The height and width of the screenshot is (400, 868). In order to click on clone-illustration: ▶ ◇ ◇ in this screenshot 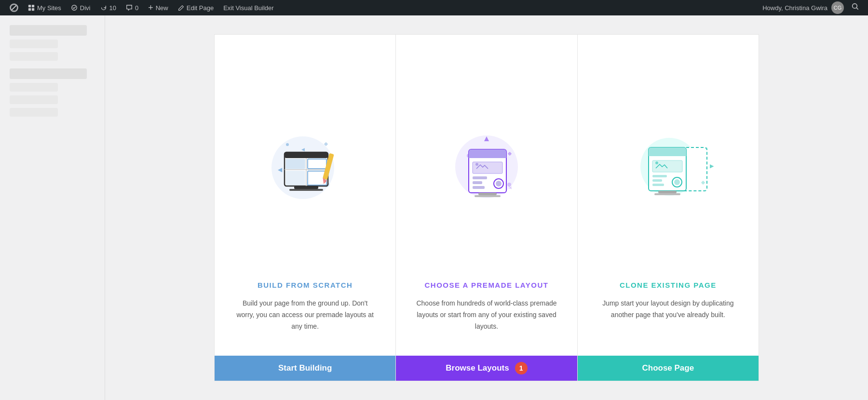, I will do `click(668, 155)`.